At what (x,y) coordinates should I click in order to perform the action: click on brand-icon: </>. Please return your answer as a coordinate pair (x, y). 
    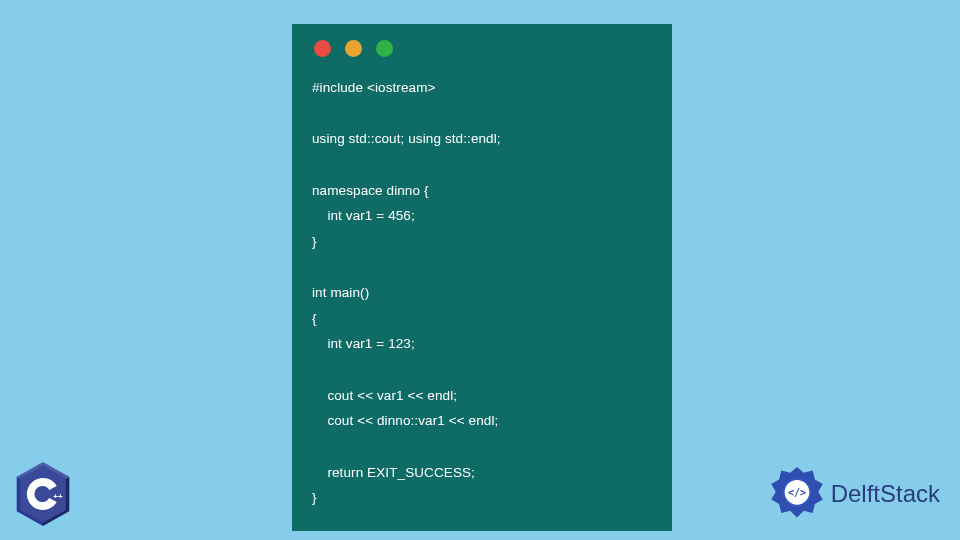
    Looking at the image, I should click on (797, 494).